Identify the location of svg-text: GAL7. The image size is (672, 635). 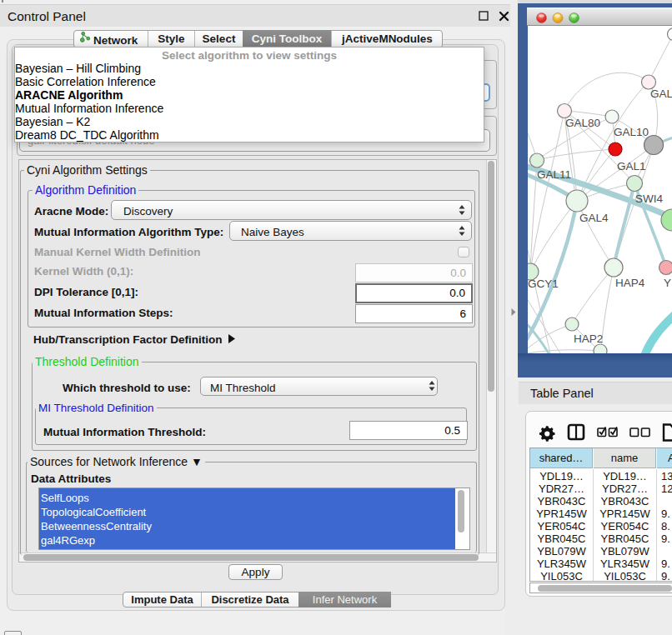
(661, 93).